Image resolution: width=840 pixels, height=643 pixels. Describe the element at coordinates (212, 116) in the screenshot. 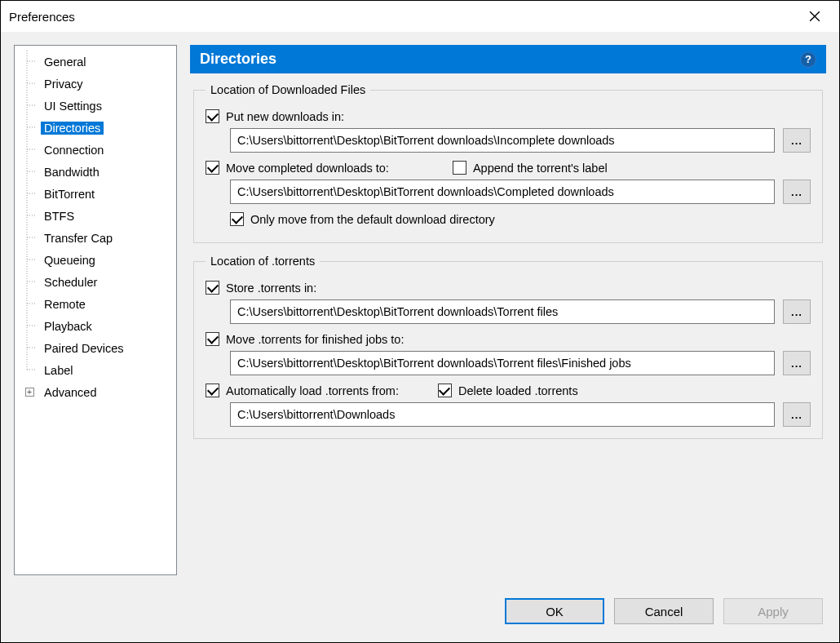

I see `checkbox-put-new-downloads` at that location.